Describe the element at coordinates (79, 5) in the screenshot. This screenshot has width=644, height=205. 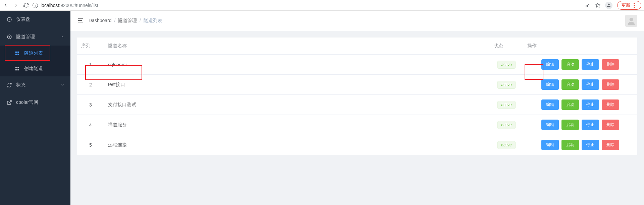
I see `url-path: 9200/#/tunnels/list` at that location.